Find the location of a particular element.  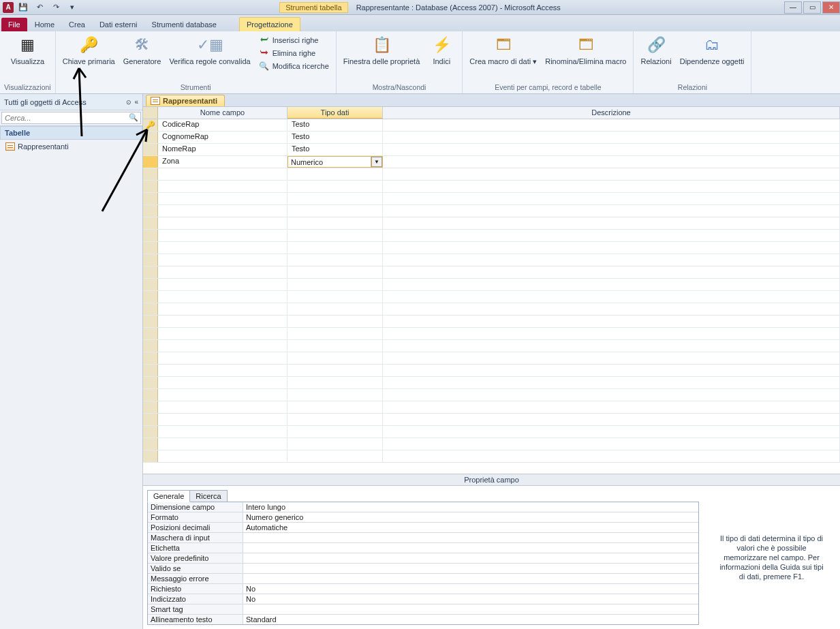

cell-nome-campo: NomeRap is located at coordinates (223, 150).